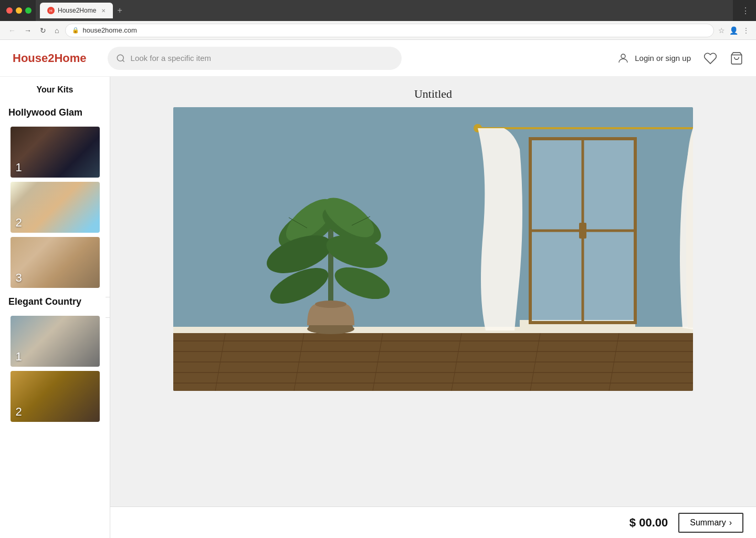 This screenshot has width=756, height=538. I want to click on user-icon, so click(623, 58).